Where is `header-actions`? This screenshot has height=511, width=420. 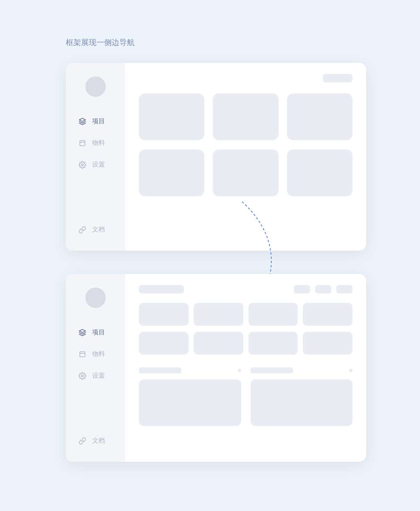 header-actions is located at coordinates (323, 289).